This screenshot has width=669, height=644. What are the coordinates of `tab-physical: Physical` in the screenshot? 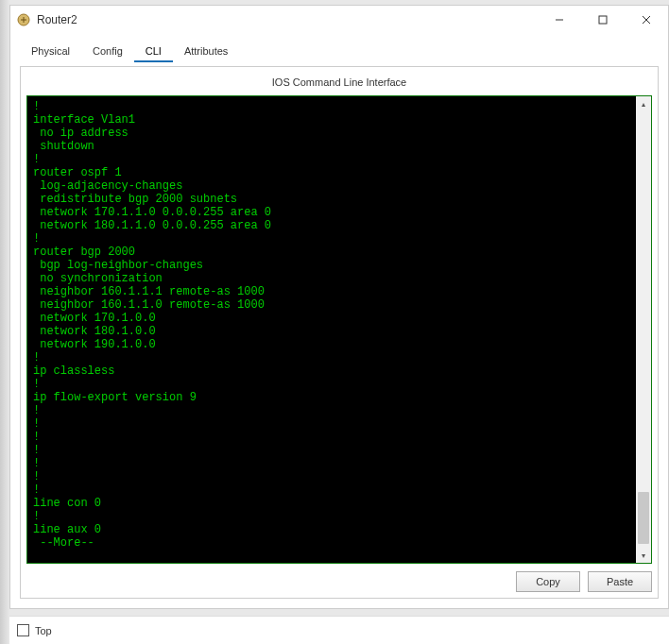 It's located at (51, 52).